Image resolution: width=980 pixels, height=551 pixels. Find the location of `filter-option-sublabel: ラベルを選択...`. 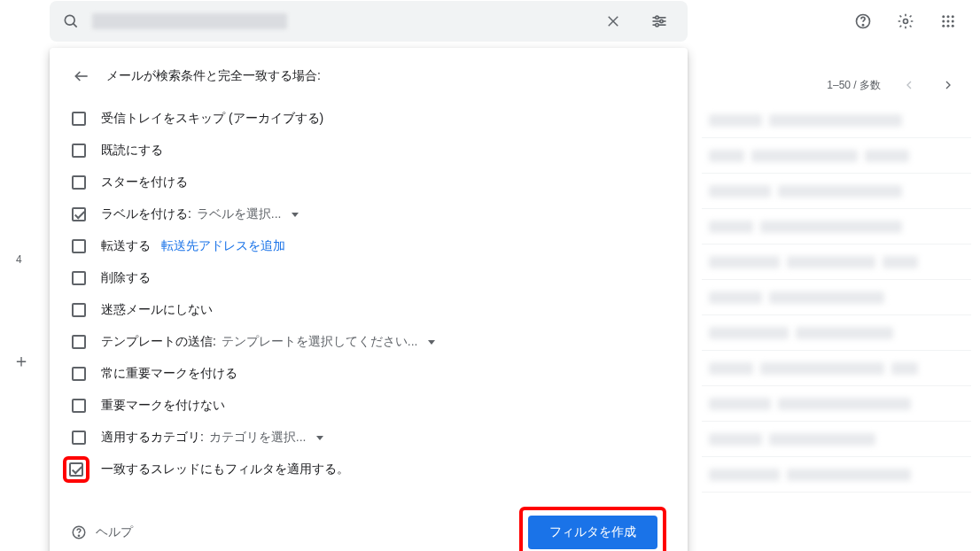

filter-option-sublabel: ラベルを選択... is located at coordinates (237, 213).